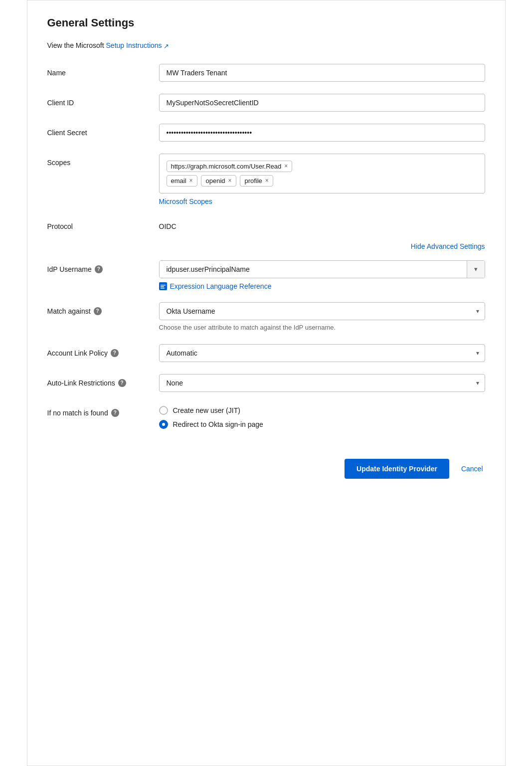 The width and height of the screenshot is (532, 766). I want to click on remove-scope-profile: ×, so click(267, 181).